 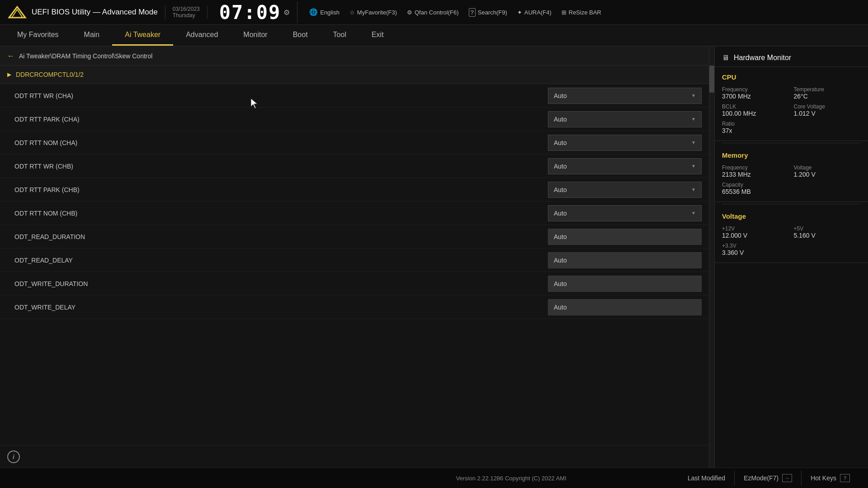 I want to click on sidebar-title-text: Hardware Monitor, so click(x=762, y=58).